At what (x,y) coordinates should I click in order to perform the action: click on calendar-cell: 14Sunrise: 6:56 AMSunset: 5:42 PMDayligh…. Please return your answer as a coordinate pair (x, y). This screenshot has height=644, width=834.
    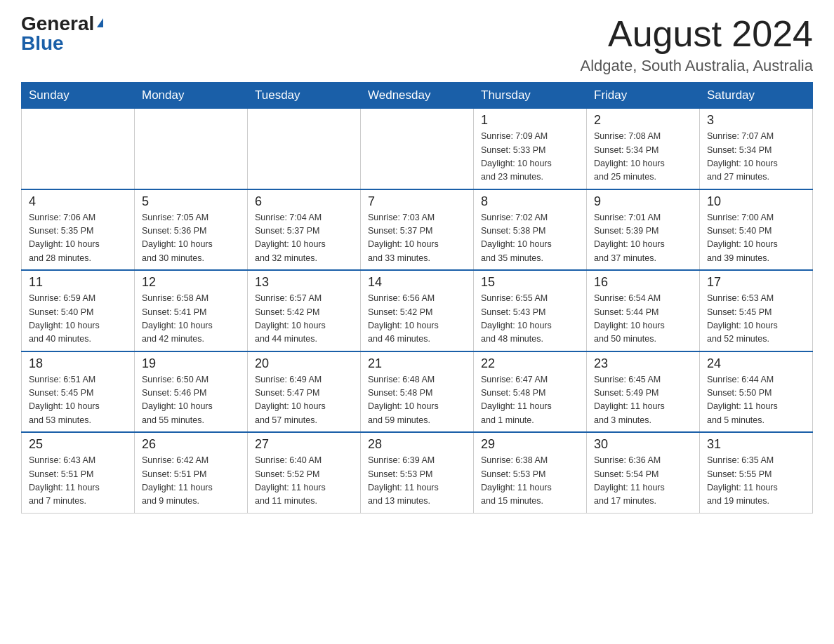
    Looking at the image, I should click on (417, 311).